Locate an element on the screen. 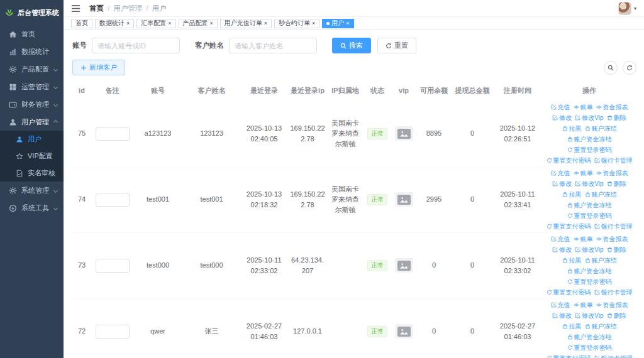  search-button: 搜索 is located at coordinates (352, 45).